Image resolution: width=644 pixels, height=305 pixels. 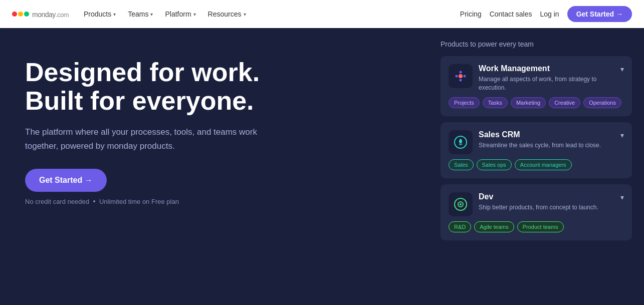 I want to click on sales-crm-icon, so click(x=461, y=142).